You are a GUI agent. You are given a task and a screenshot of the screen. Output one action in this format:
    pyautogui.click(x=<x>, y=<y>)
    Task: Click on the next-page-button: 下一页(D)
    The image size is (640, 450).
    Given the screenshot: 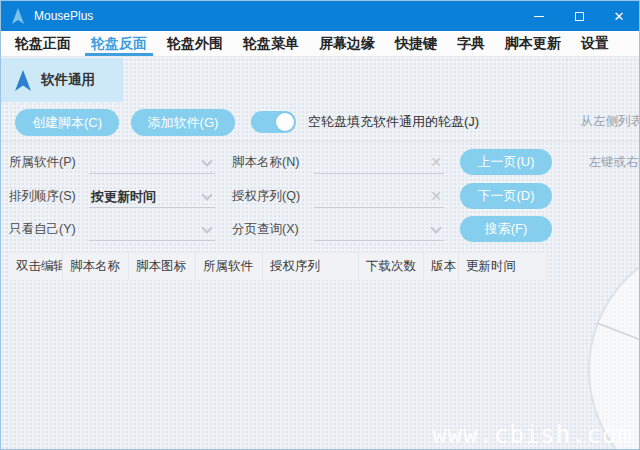 What is the action you would take?
    pyautogui.click(x=506, y=196)
    